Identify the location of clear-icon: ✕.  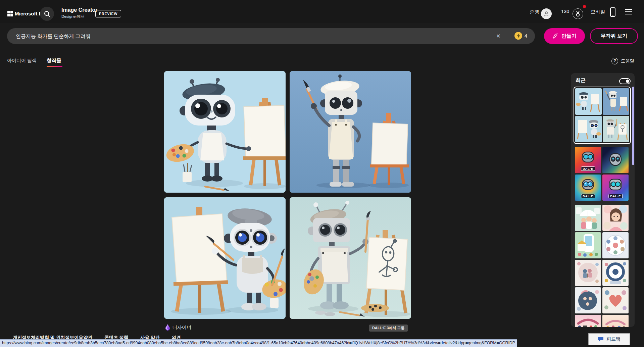
(498, 36).